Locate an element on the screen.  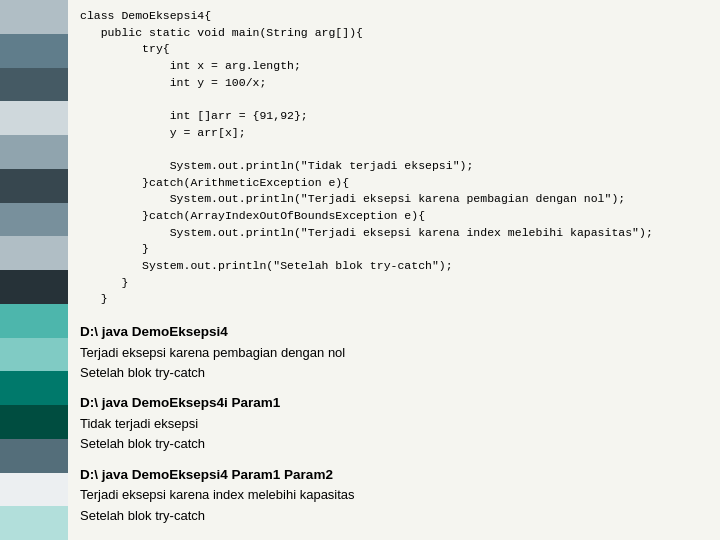
output-line-0-2: Setelah blok try-catch is located at coordinates (394, 373).